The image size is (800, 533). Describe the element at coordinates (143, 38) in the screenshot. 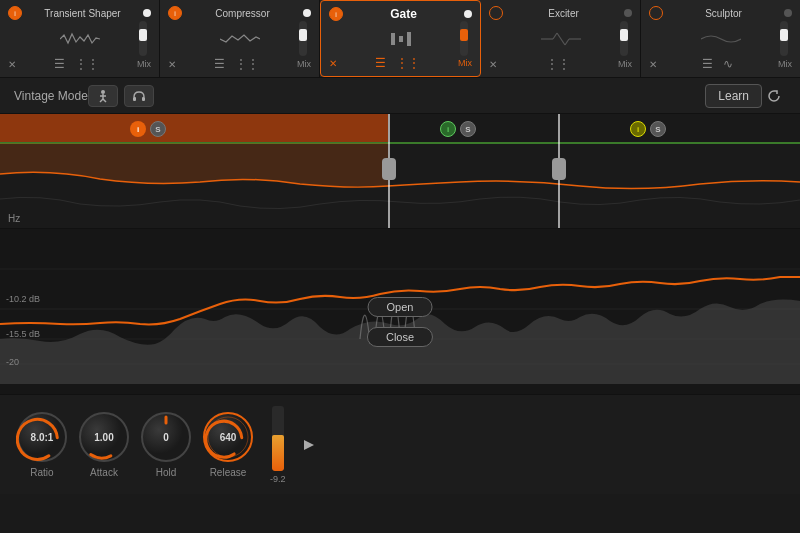

I see `fader-transient` at that location.